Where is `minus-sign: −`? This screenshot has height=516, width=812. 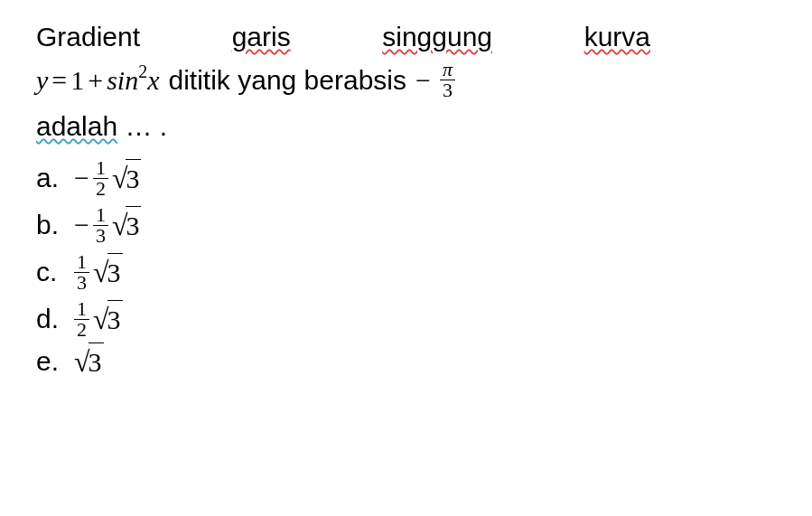 minus-sign: − is located at coordinates (423, 80).